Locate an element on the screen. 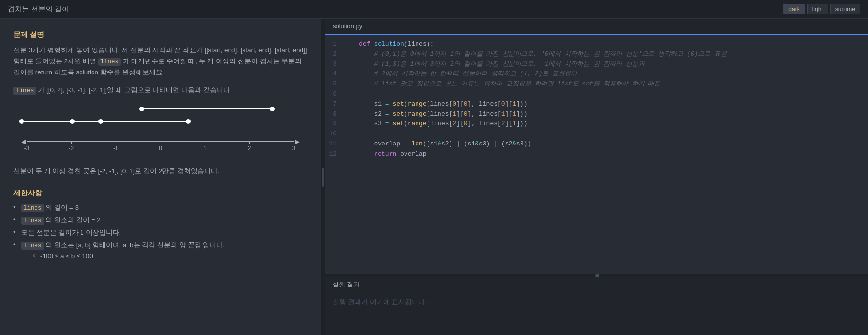 The width and height of the screenshot is (868, 335). line-content-12: return overlap is located at coordinates (606, 155).